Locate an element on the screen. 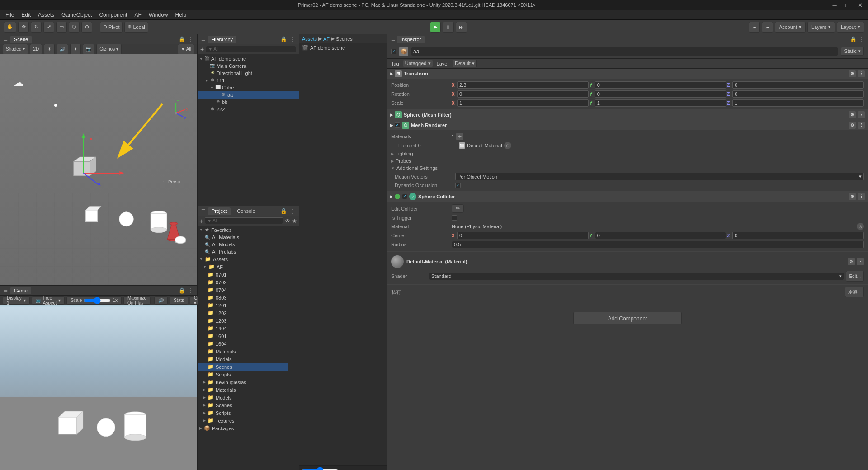 The image size is (868, 470). insp-lock-icon: 🔒 is located at coordinates (854, 39).